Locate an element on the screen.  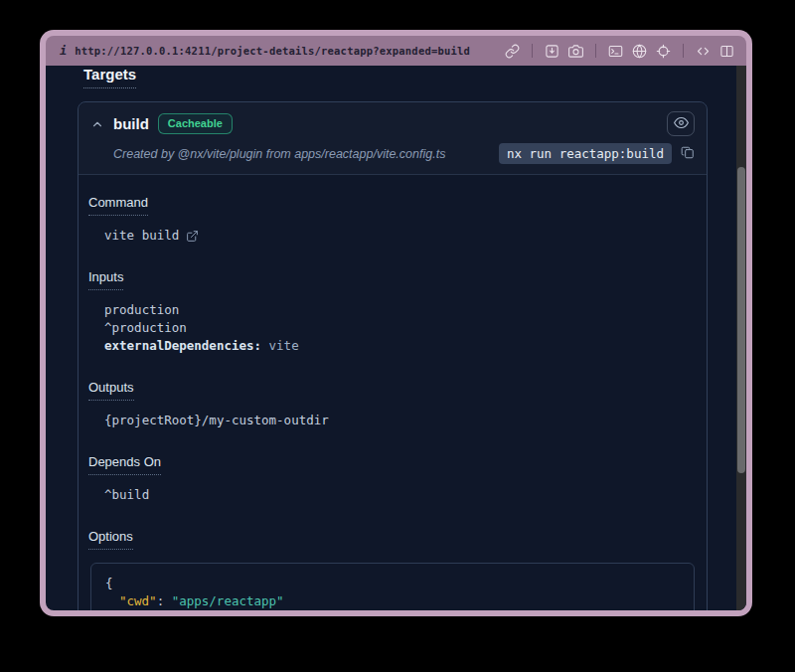
command-heading: Command is located at coordinates (118, 205).